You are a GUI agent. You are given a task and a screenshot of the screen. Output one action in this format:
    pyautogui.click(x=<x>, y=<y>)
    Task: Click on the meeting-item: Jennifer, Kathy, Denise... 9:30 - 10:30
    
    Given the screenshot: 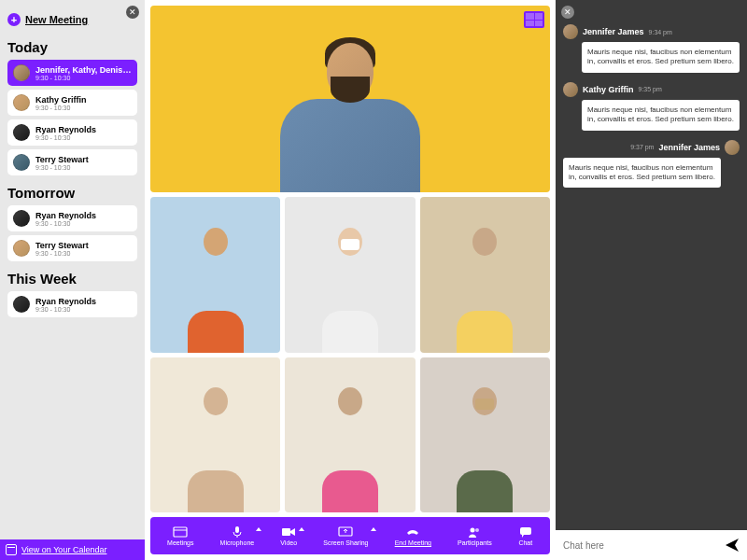 What is the action you would take?
    pyautogui.click(x=73, y=73)
    